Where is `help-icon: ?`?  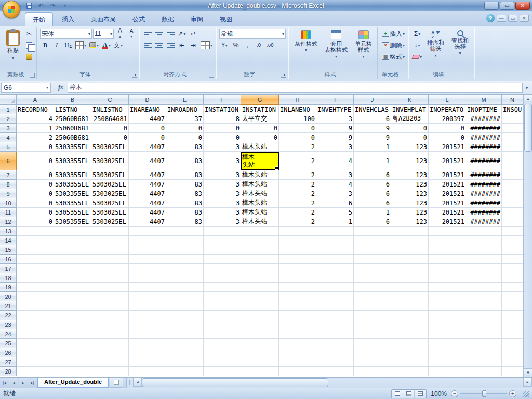 help-icon: ? is located at coordinates (490, 18).